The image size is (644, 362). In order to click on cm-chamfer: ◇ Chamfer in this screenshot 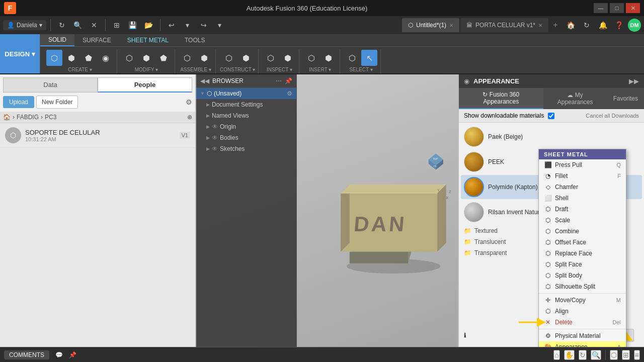, I will do `click(583, 187)`.